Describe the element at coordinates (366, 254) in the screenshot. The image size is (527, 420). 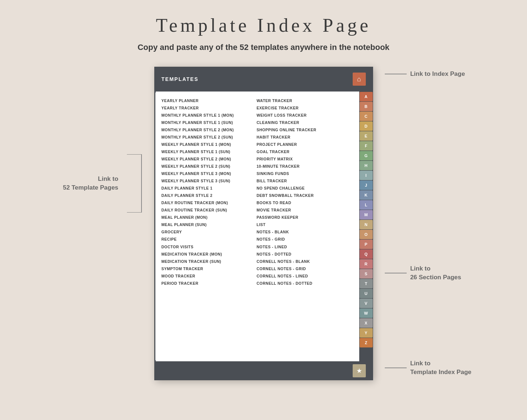
I see `tab-item-q: Q` at that location.